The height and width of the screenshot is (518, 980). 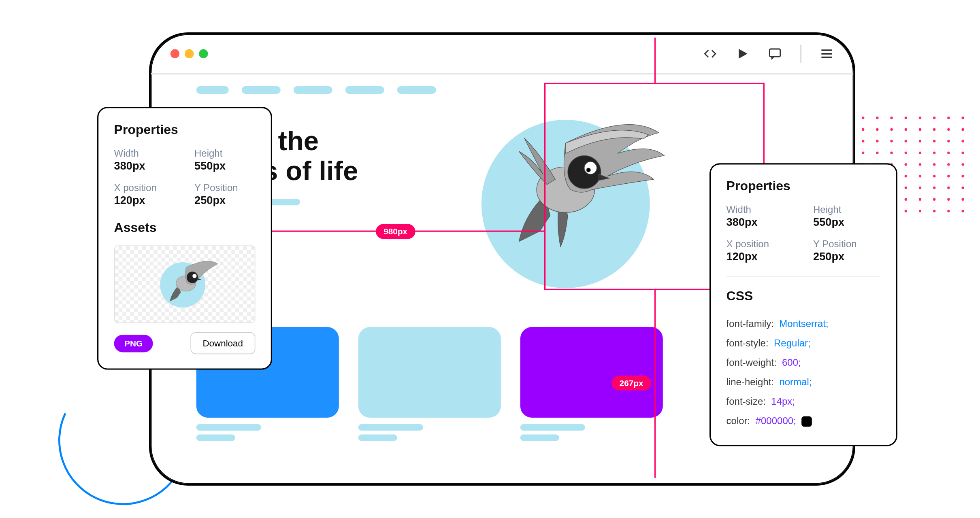 I want to click on left-inspector-panel: Properties Width 380px Height 550px X po…, so click(x=185, y=238).